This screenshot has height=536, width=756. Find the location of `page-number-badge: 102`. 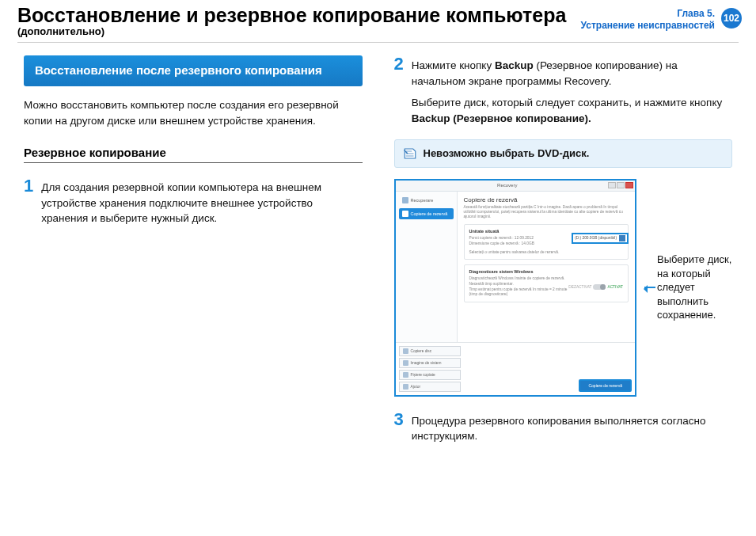

page-number-badge: 102 is located at coordinates (731, 18).